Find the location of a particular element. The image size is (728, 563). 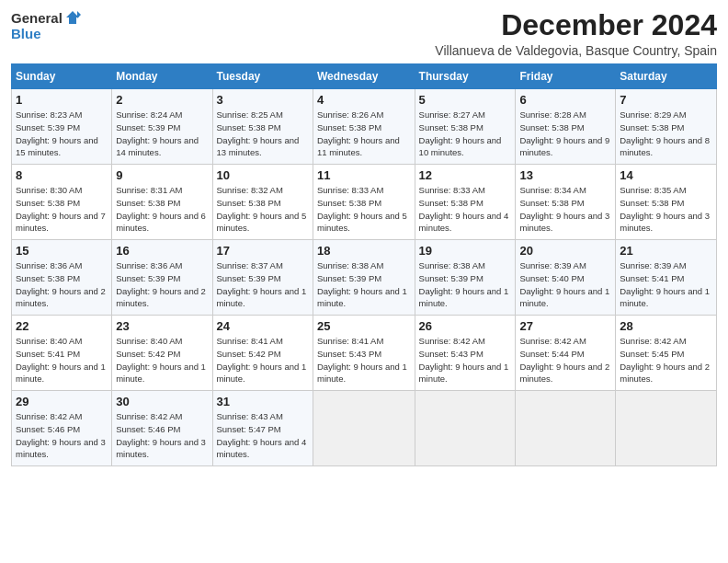

day-info: Sunrise: 8:42 AMSunset: 5:43 PMDaylight:… is located at coordinates (464, 360).